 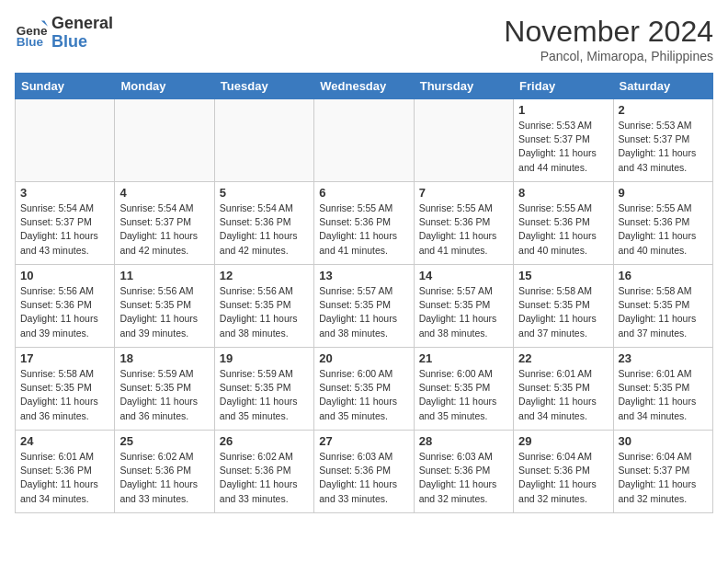 What do you see at coordinates (64, 359) in the screenshot?
I see `day-number: 17` at bounding box center [64, 359].